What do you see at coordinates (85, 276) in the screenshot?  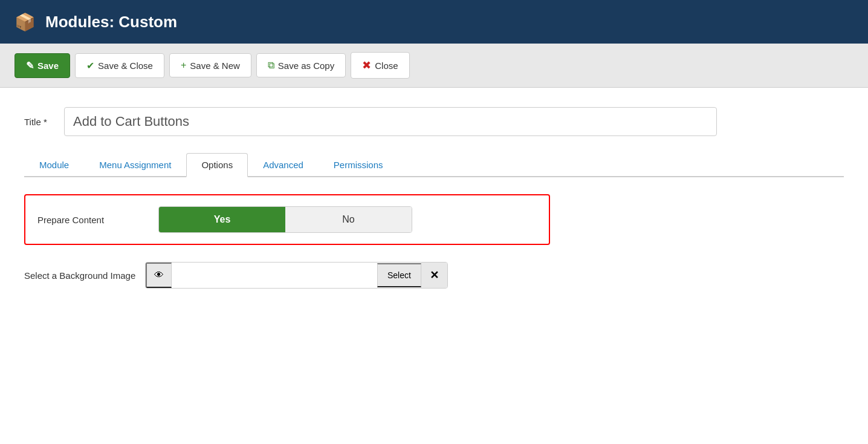 I see `bg-image-label: Select a Background Image` at bounding box center [85, 276].